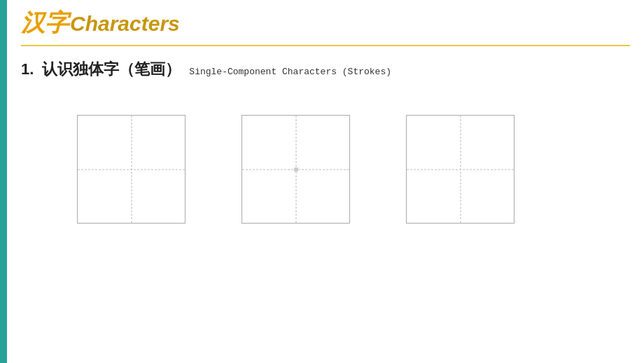 Image resolution: width=644 pixels, height=363 pixels. I want to click on hanzi-text: 汉字, so click(45, 23).